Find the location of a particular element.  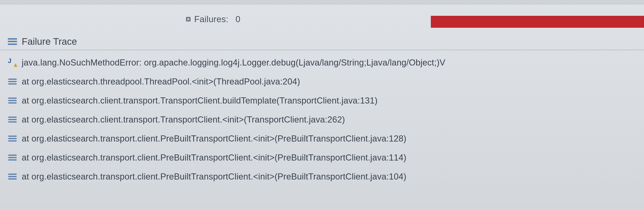

failures-icon is located at coordinates (188, 19).